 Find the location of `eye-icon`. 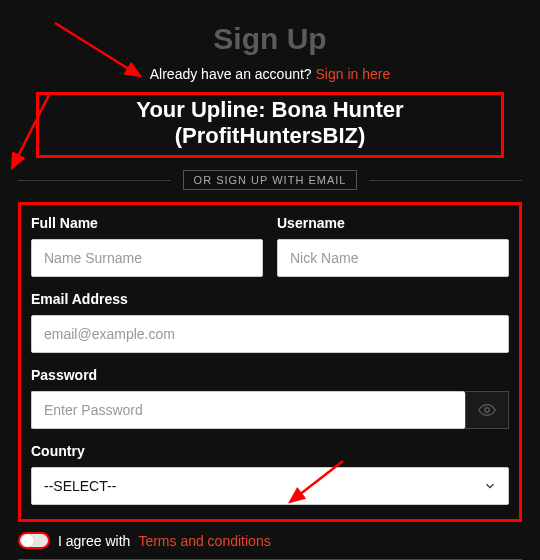

eye-icon is located at coordinates (487, 410).